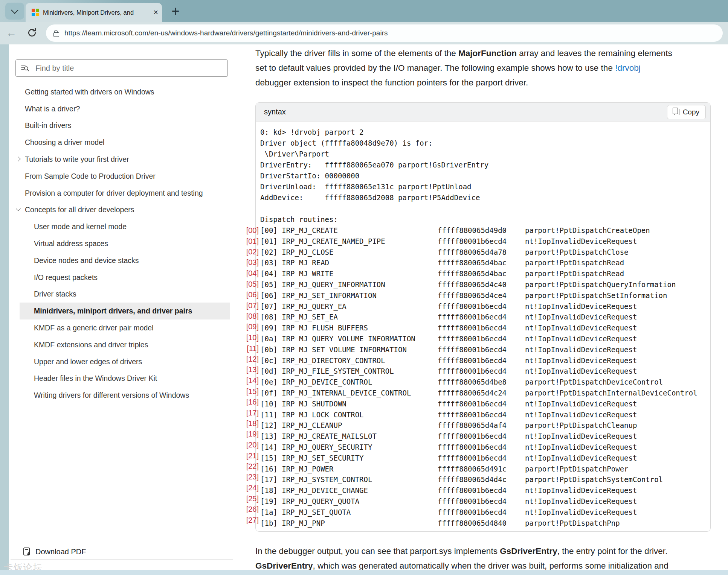 The height and width of the screenshot is (575, 728). What do you see at coordinates (5, 310) in the screenshot?
I see `window-left-edge` at bounding box center [5, 310].